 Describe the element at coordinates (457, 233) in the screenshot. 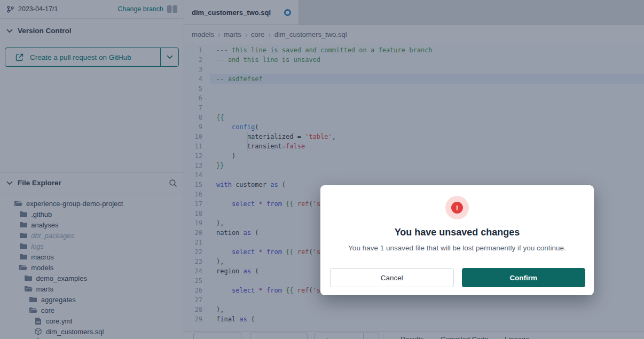

I see `modal-title: You have unsaved changes` at that location.